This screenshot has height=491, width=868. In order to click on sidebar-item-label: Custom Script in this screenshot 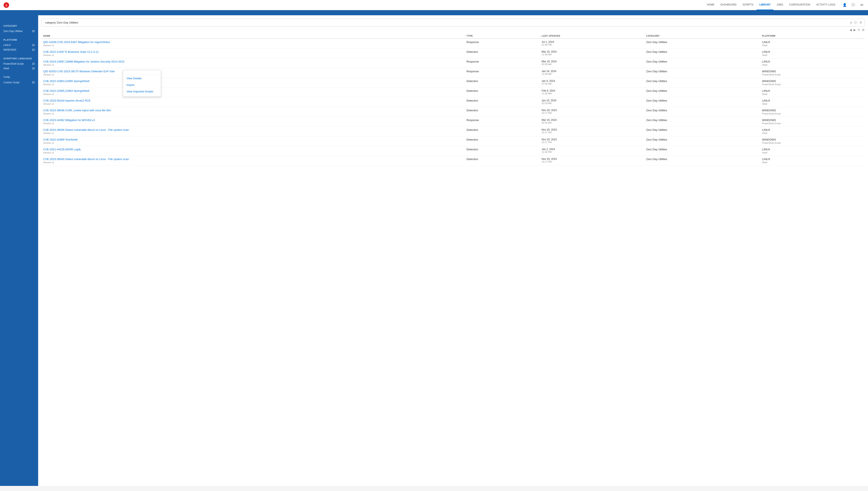, I will do `click(11, 82)`.